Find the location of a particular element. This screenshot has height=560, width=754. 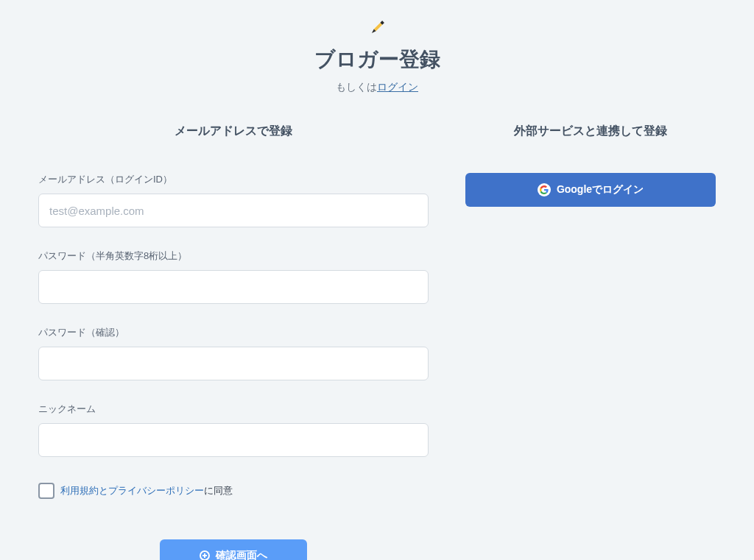

subtitle-prefix: もしくは is located at coordinates (356, 87).